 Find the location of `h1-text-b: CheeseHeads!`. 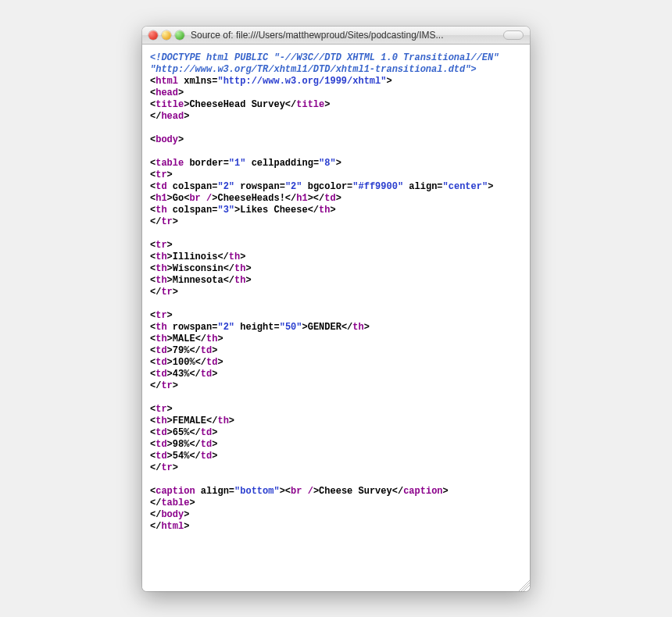

h1-text-b: CheeseHeads! is located at coordinates (251, 198).